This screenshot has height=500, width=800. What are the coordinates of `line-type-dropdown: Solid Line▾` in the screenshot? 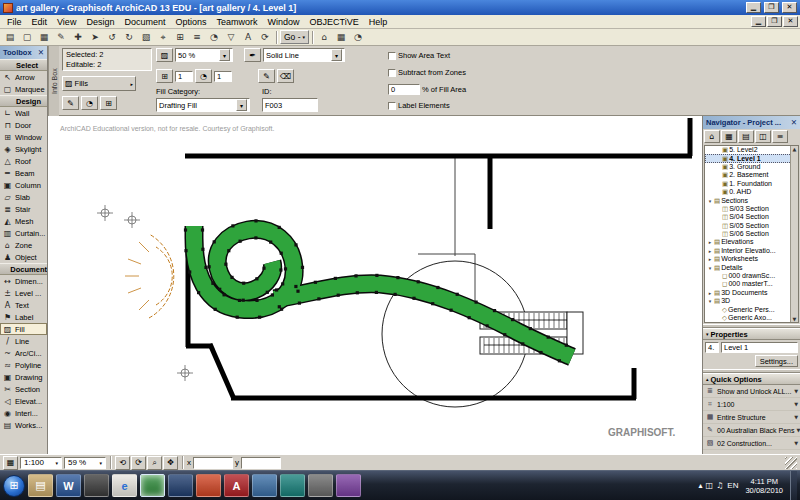 It's located at (304, 55).